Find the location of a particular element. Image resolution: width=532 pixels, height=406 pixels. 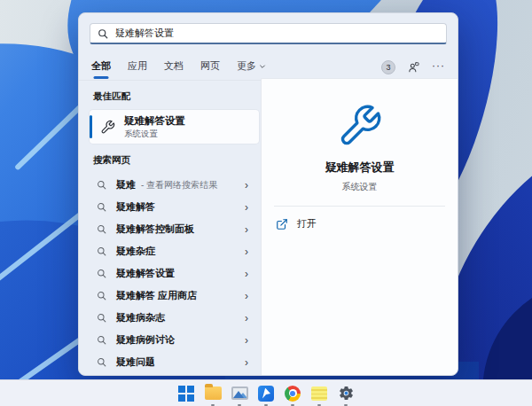

web-search-result: 疑难病例讨论 › is located at coordinates (172, 340).